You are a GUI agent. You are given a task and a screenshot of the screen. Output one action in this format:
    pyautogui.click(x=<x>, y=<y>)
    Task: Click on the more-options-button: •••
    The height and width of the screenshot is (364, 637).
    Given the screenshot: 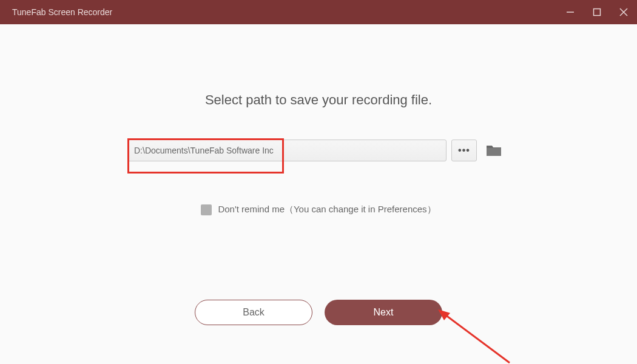 What is the action you would take?
    pyautogui.click(x=464, y=150)
    